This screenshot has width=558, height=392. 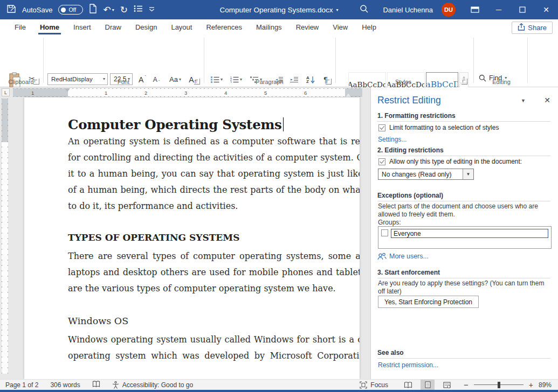 I want to click on document-heading: Computer Operating Systems, so click(x=176, y=125).